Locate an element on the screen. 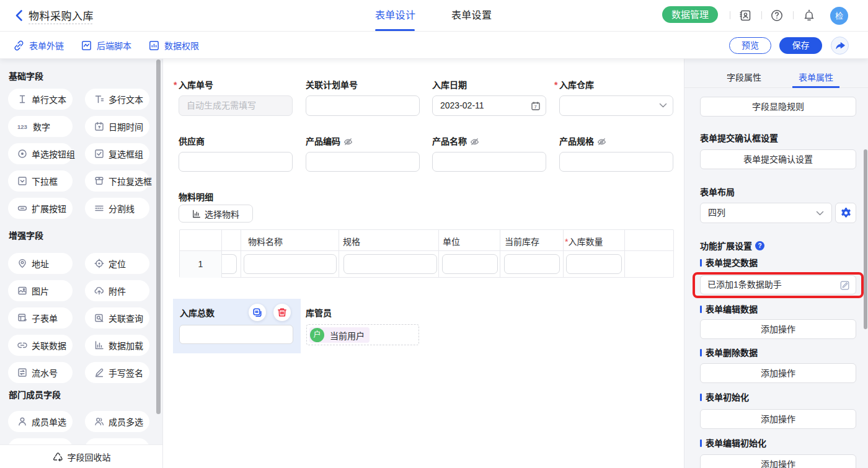 The height and width of the screenshot is (468, 868). svg-text: 7 is located at coordinates (536, 107).